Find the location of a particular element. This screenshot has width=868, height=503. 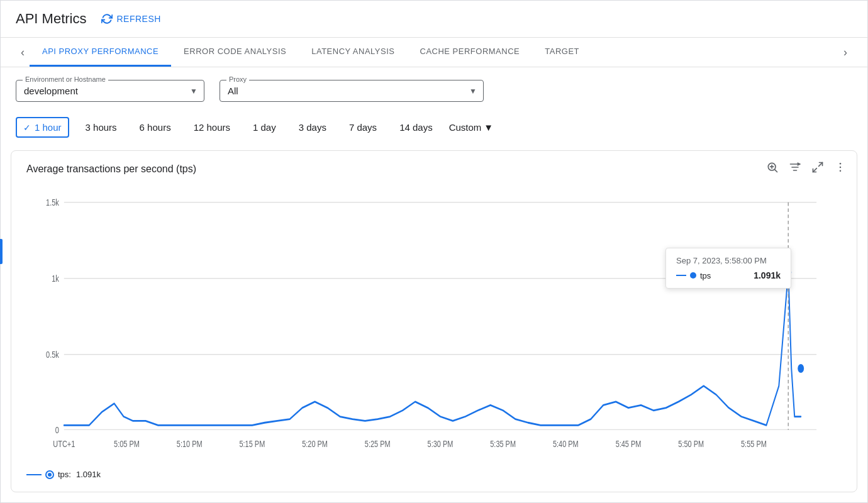

time-3hours-label: 3 hours is located at coordinates (101, 127).